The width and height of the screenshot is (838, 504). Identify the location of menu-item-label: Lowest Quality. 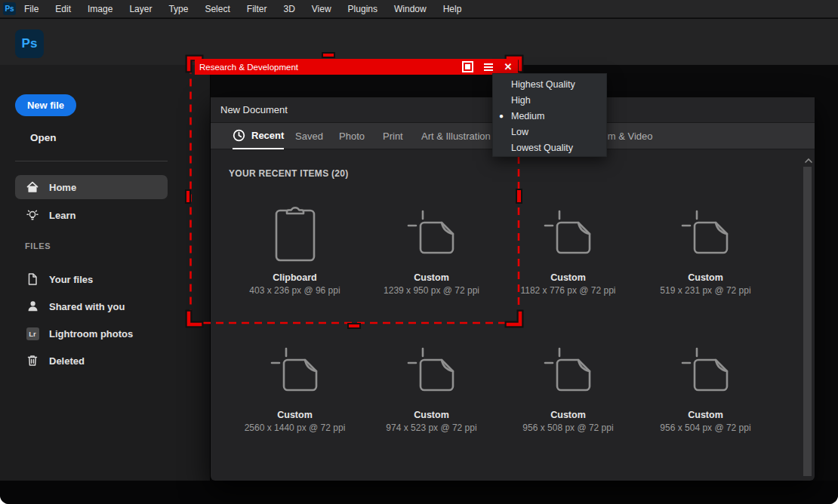
(542, 148).